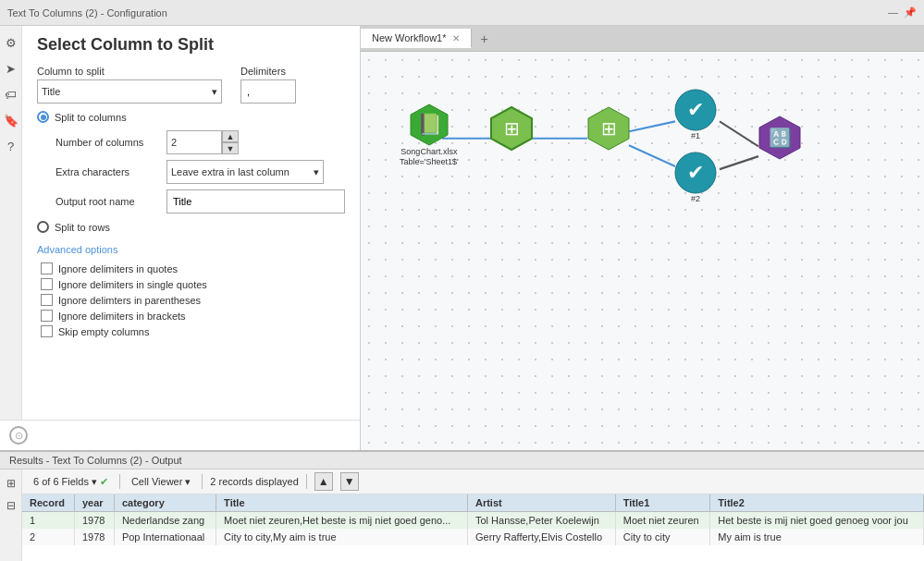  What do you see at coordinates (11, 43) in the screenshot?
I see `settings-icon: ⚙` at bounding box center [11, 43].